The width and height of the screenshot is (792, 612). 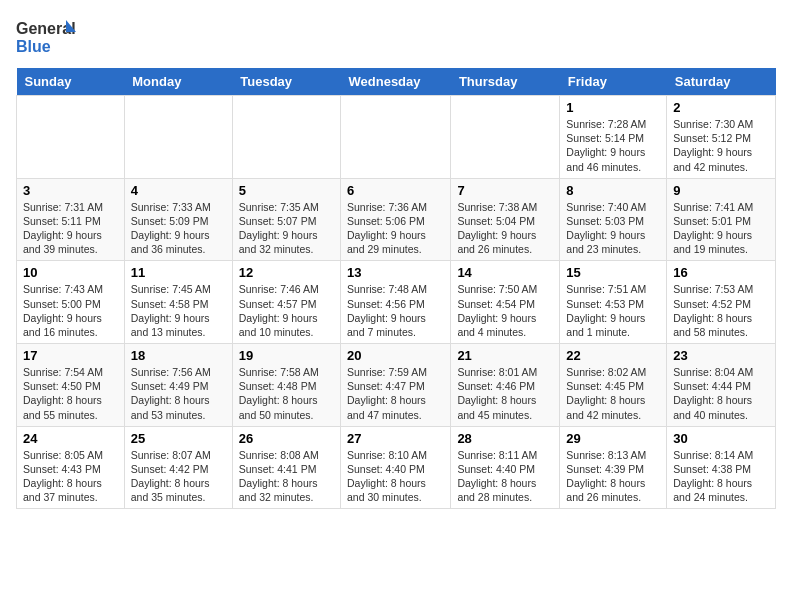 What do you see at coordinates (70, 438) in the screenshot?
I see `day-number: 24` at bounding box center [70, 438].